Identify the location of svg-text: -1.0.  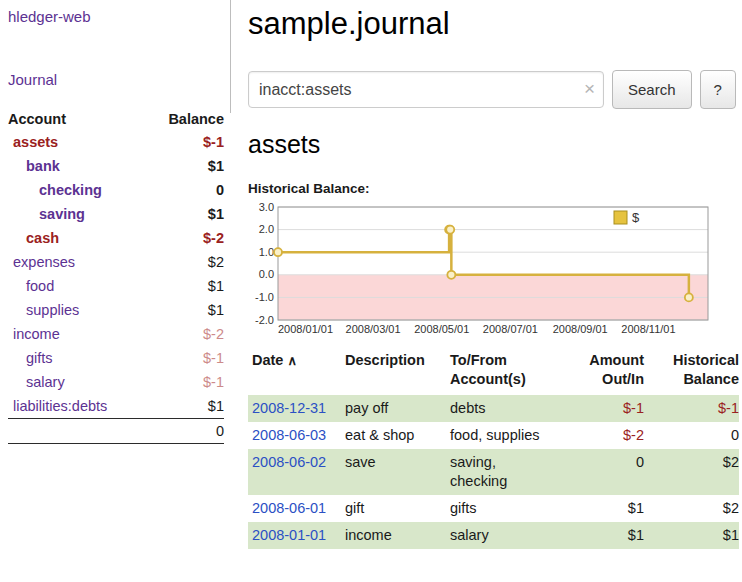
(264, 297).